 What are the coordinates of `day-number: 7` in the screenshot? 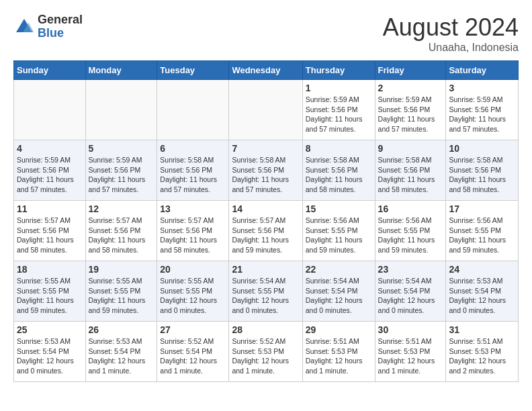 It's located at (265, 148).